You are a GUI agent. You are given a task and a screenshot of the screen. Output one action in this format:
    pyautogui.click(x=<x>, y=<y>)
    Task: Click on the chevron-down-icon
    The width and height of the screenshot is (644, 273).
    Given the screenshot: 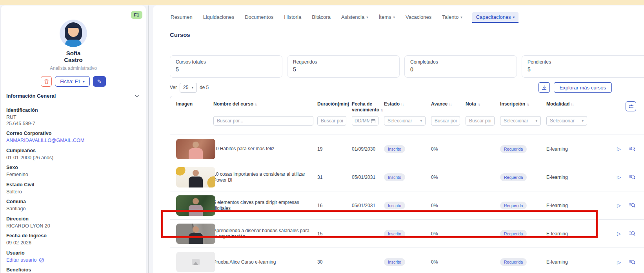 What is the action you would take?
    pyautogui.click(x=137, y=96)
    